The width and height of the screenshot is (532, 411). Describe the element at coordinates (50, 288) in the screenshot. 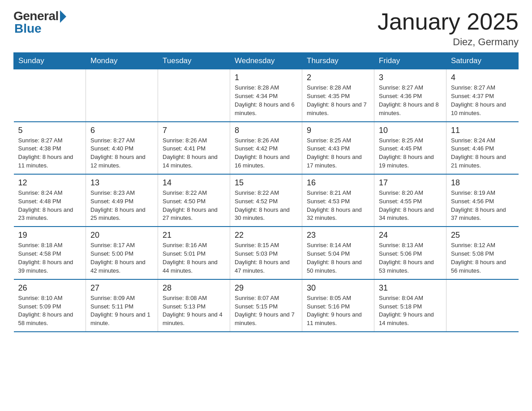

I see `day-number: 26` at that location.